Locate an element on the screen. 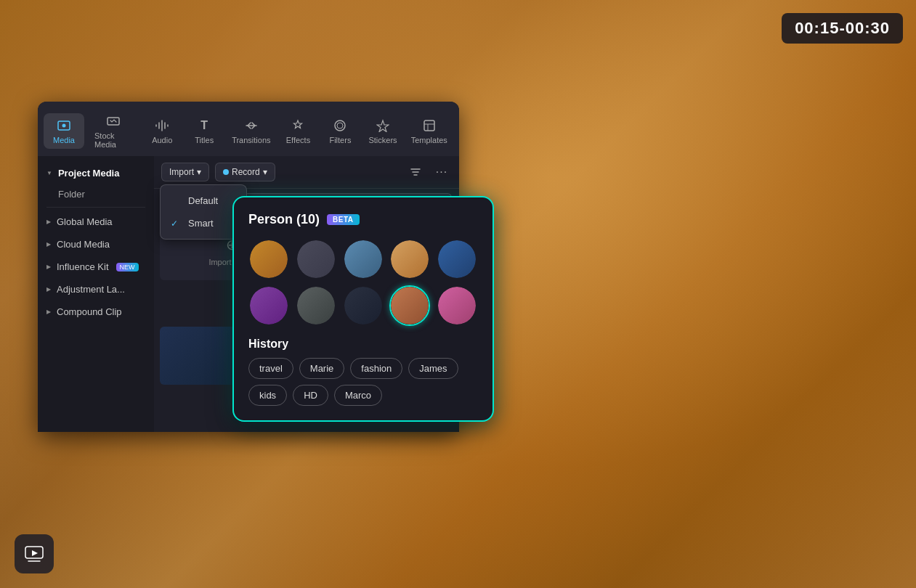  person-avatar-grid is located at coordinates (363, 282).